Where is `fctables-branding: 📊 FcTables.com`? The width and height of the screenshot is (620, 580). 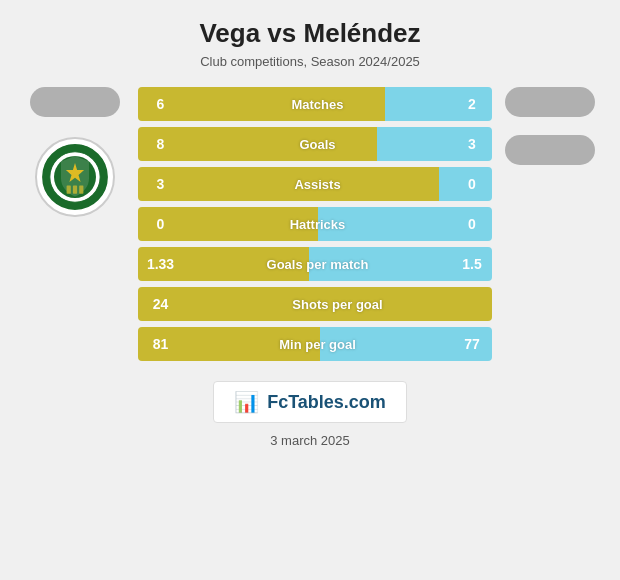
fctables-branding: 📊 FcTables.com is located at coordinates (310, 402).